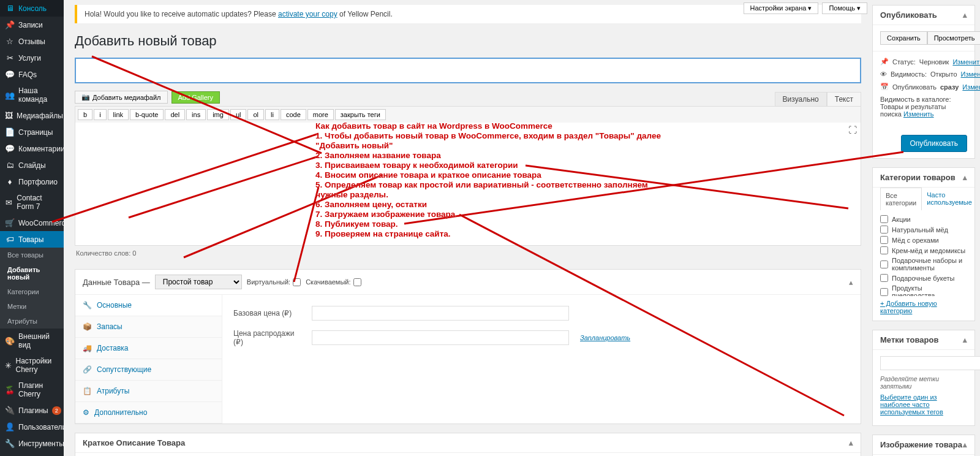  What do you see at coordinates (32, 273) in the screenshot?
I see `sidebar-item: Добавить новый` at bounding box center [32, 273].